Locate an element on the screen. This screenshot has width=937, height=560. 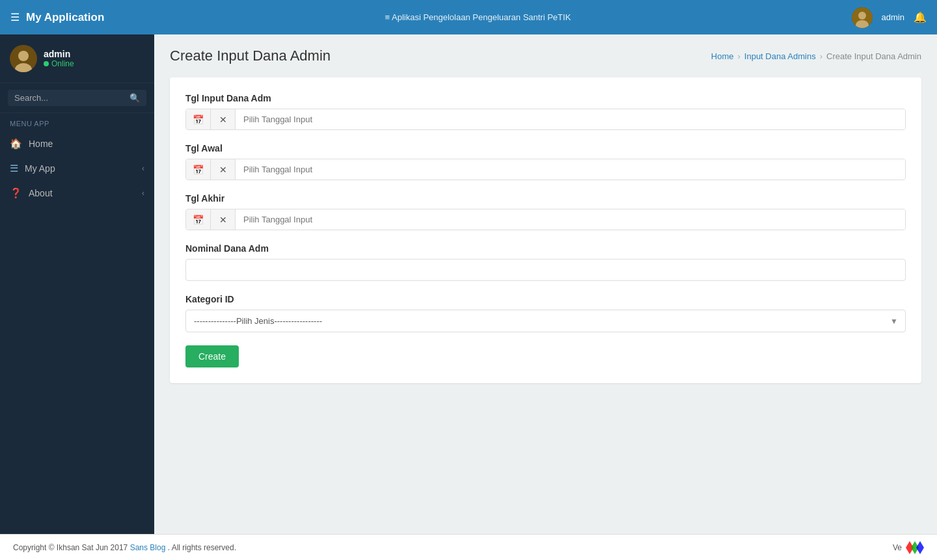
footer: Copyright © Ikhsan Sat Jun 2017 Sans Blo… is located at coordinates (468, 547).